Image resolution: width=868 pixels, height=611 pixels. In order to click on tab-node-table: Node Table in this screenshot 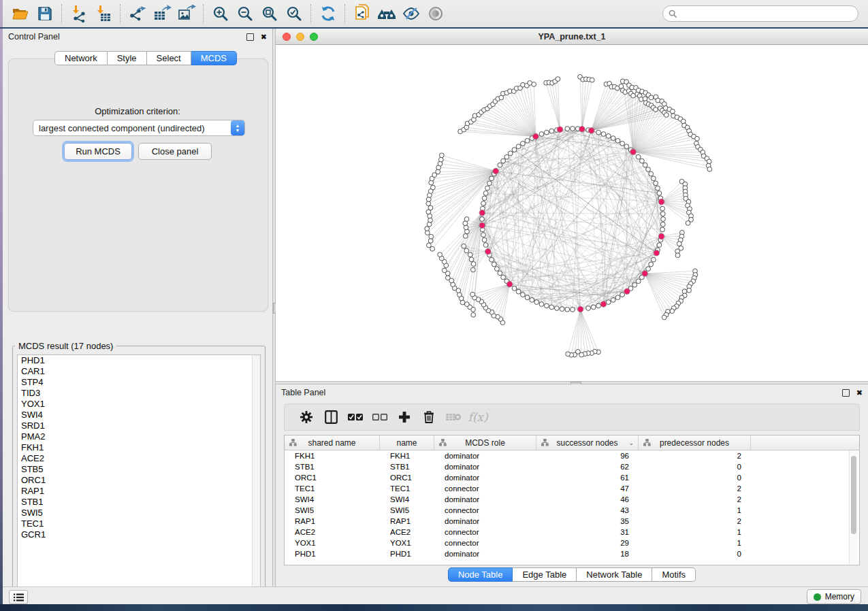, I will do `click(481, 574)`.